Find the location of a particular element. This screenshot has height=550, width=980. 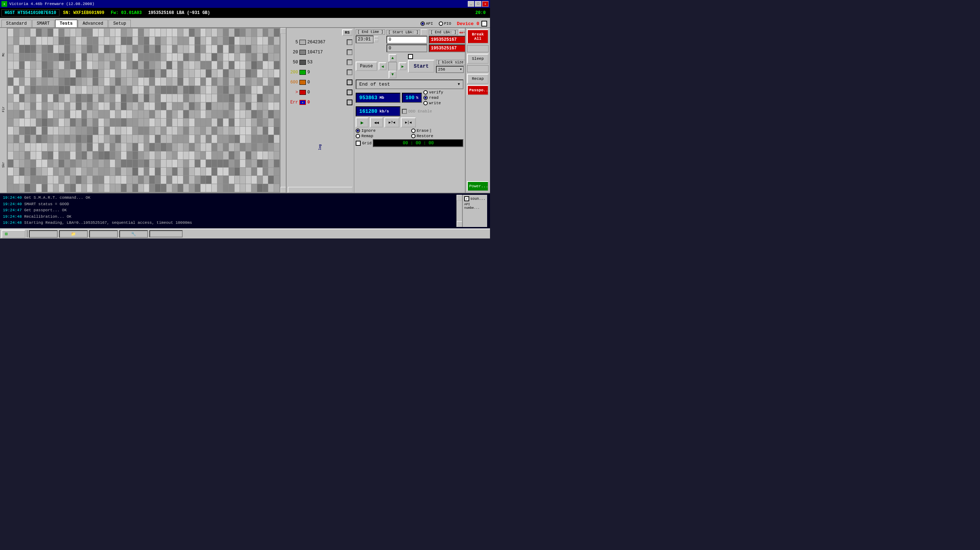

restore-radio: Restore is located at coordinates (438, 136).